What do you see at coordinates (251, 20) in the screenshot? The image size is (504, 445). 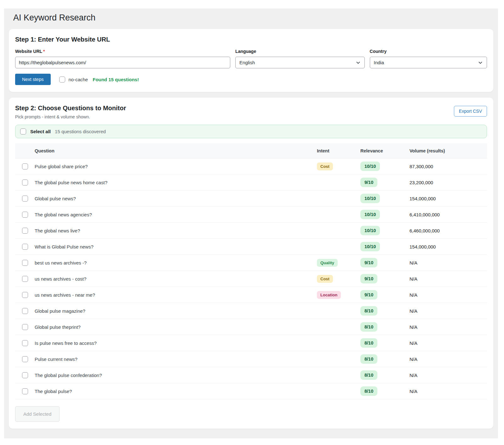 I see `page-title: AI Keyword Research` at bounding box center [251, 20].